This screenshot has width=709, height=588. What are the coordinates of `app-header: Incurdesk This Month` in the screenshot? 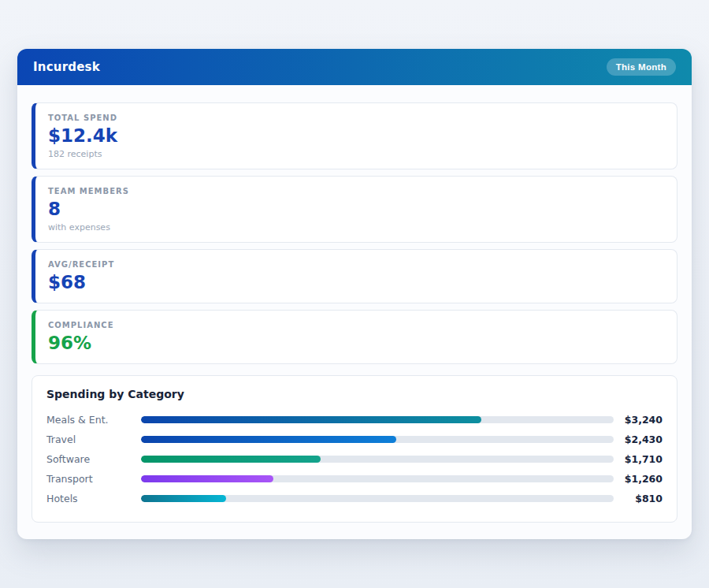 It's located at (354, 67).